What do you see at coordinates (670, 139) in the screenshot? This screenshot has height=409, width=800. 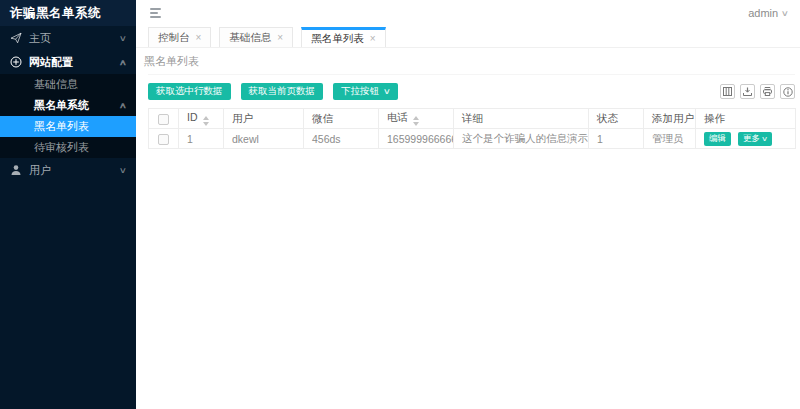 I see `cell-added-by: 管理员` at bounding box center [670, 139].